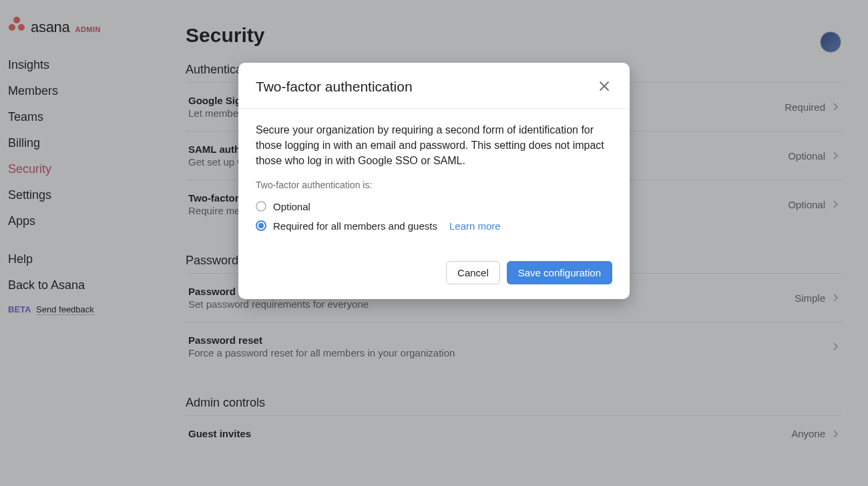 The width and height of the screenshot is (868, 486). What do you see at coordinates (334, 87) in the screenshot?
I see `modal-title: Two-factor authentication` at bounding box center [334, 87].